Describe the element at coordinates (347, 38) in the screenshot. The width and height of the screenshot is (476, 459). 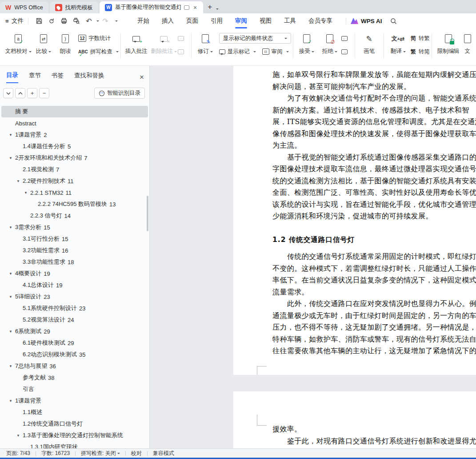
I see `previous-change-button: ←` at that location.